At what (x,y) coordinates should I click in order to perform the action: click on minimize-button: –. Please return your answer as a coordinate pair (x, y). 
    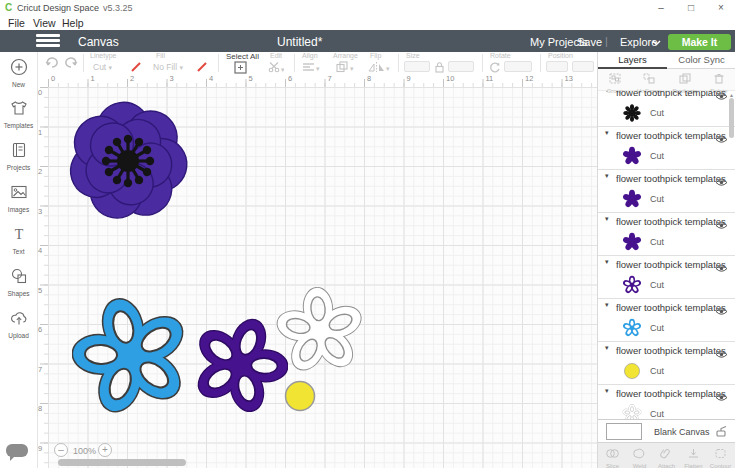
    Looking at the image, I should click on (661, 8).